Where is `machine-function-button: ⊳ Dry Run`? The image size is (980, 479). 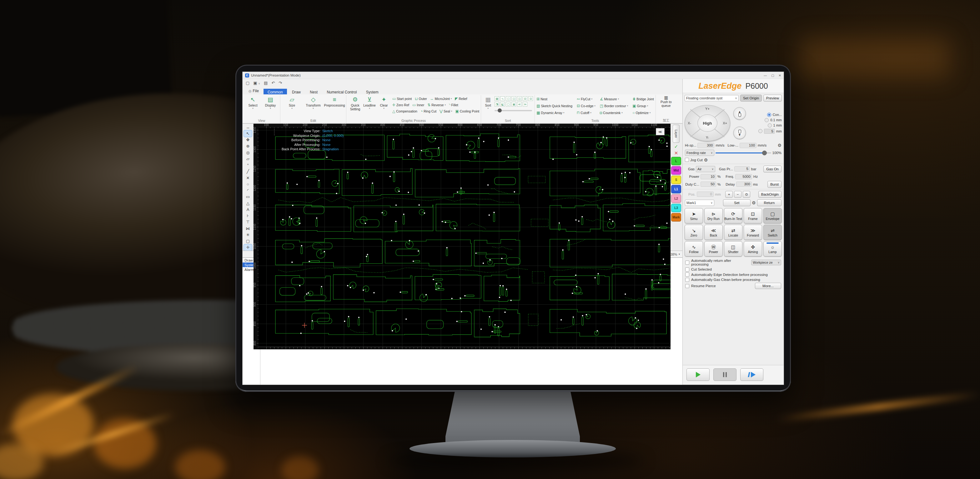
machine-function-button: ⊳ Dry Run is located at coordinates (714, 216).